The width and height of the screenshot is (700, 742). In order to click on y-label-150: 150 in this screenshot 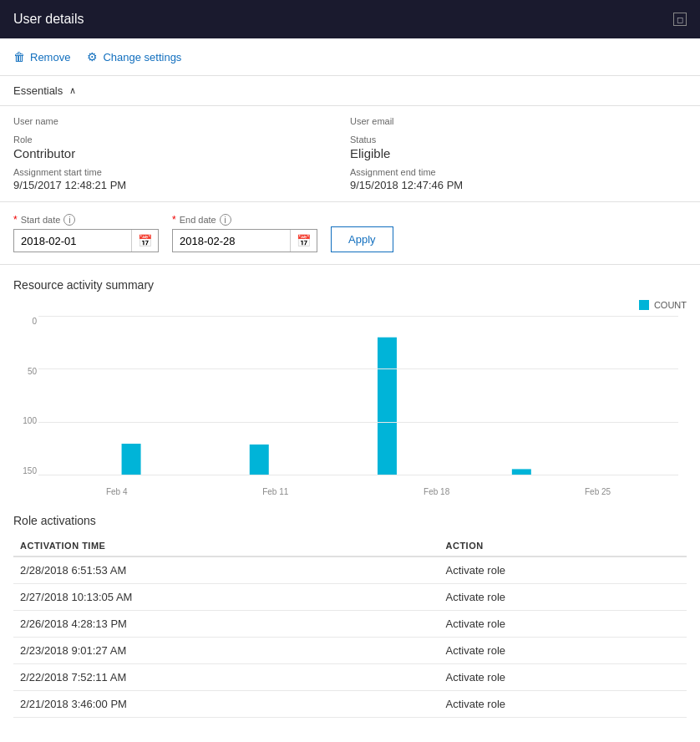, I will do `click(25, 471)`.